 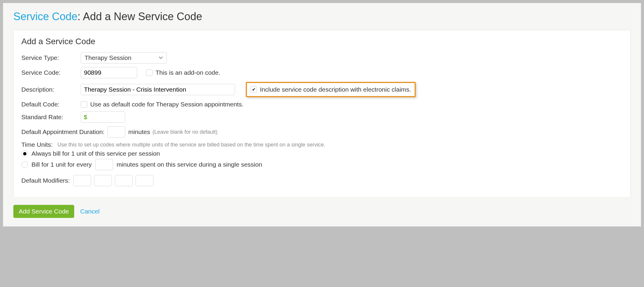 What do you see at coordinates (254, 90) in the screenshot?
I see `include-desc-checkbox` at bounding box center [254, 90].